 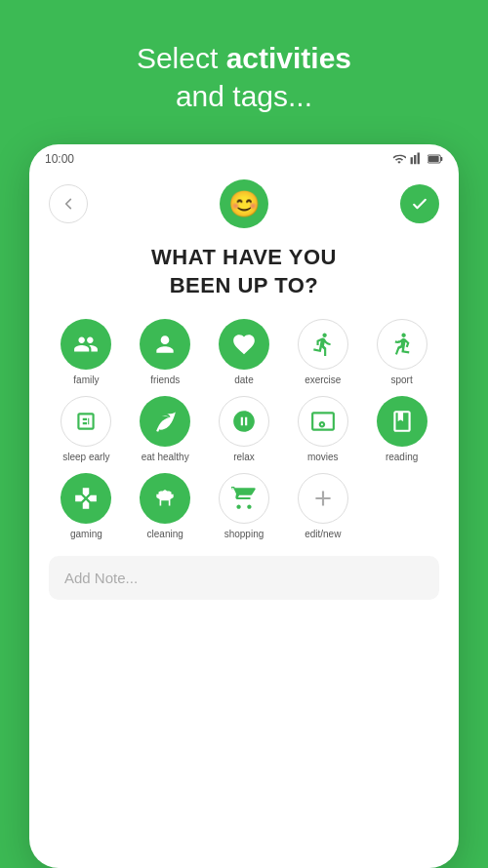 I want to click on sport-icon, so click(x=402, y=344).